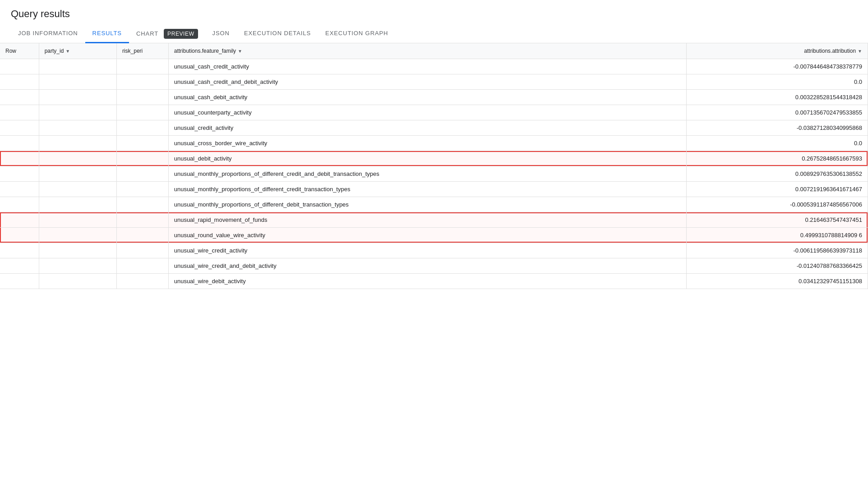 The width and height of the screenshot is (868, 487). Describe the element at coordinates (860, 51) in the screenshot. I see `sort-icon-attribution: ▼` at that location.